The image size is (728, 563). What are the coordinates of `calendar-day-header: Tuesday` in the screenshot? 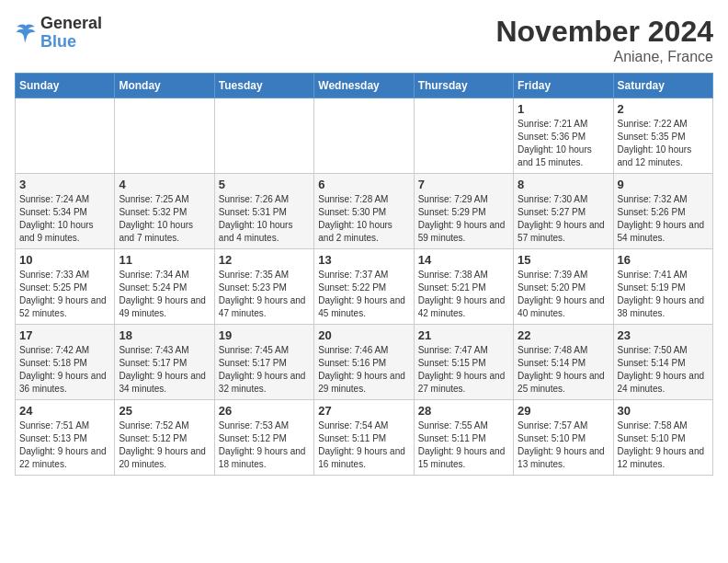 It's located at (264, 86).